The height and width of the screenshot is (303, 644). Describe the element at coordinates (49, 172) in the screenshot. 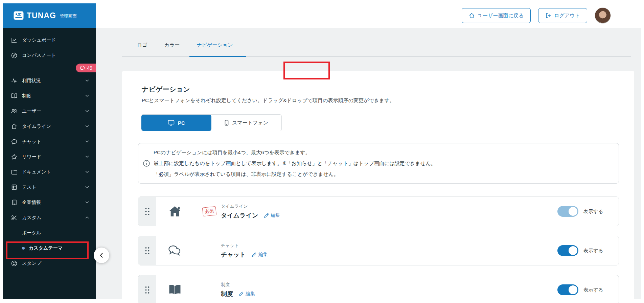

I see `sidebar-item-documents: ドキュメント` at that location.